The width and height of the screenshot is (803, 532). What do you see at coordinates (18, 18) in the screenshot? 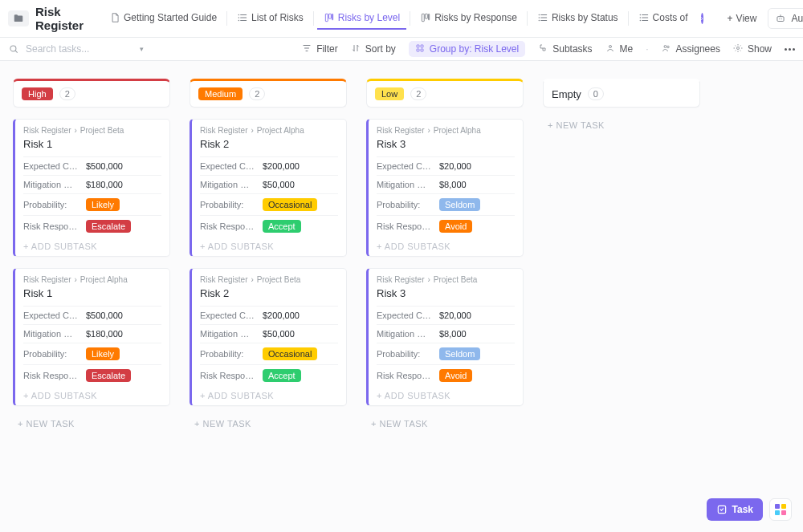
I see `folder-chip` at bounding box center [18, 18].